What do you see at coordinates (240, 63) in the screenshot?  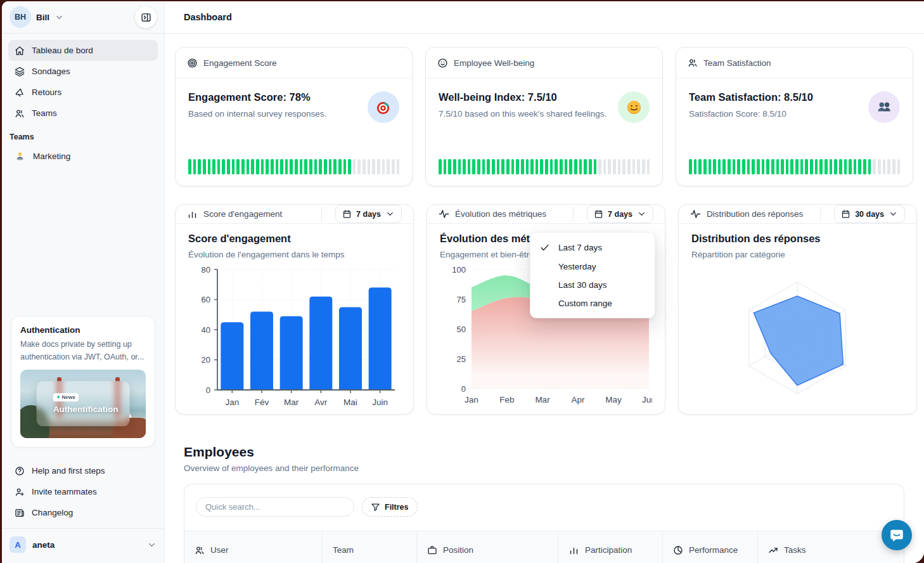 I see `stat-card-header-label: Engagement Score` at bounding box center [240, 63].